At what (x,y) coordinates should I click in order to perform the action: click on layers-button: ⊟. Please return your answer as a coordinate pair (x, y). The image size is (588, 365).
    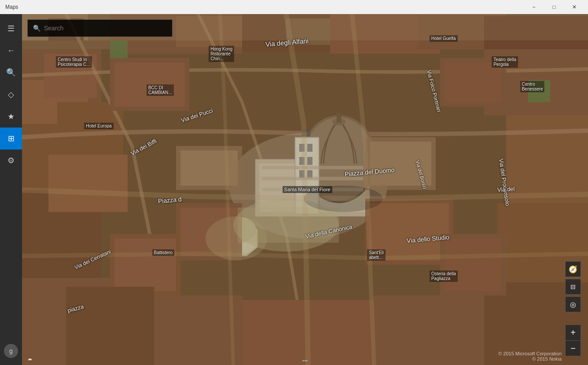
    Looking at the image, I should click on (573, 287).